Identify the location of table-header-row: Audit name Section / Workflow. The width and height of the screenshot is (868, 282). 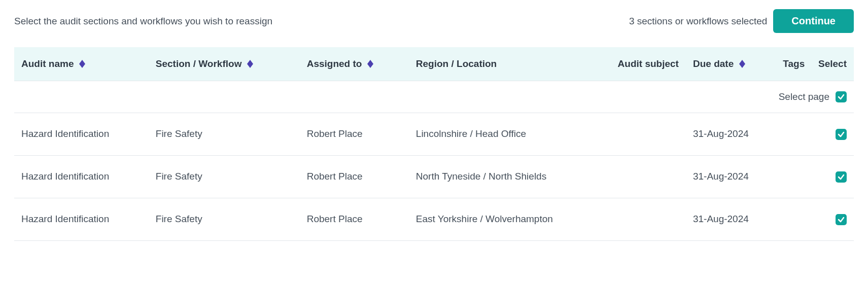
(434, 64).